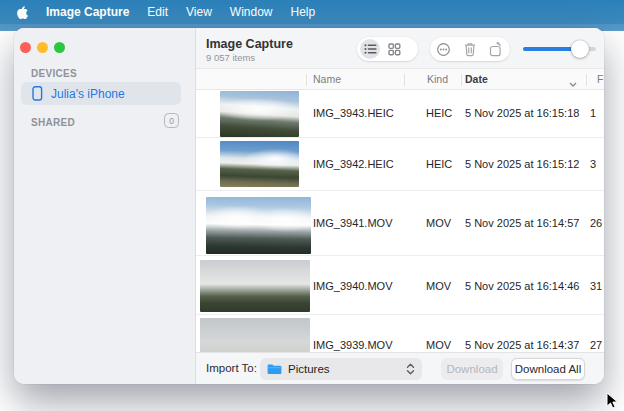 Image resolution: width=624 pixels, height=411 pixels. What do you see at coordinates (612, 402) in the screenshot?
I see `mouse-cursor` at bounding box center [612, 402].